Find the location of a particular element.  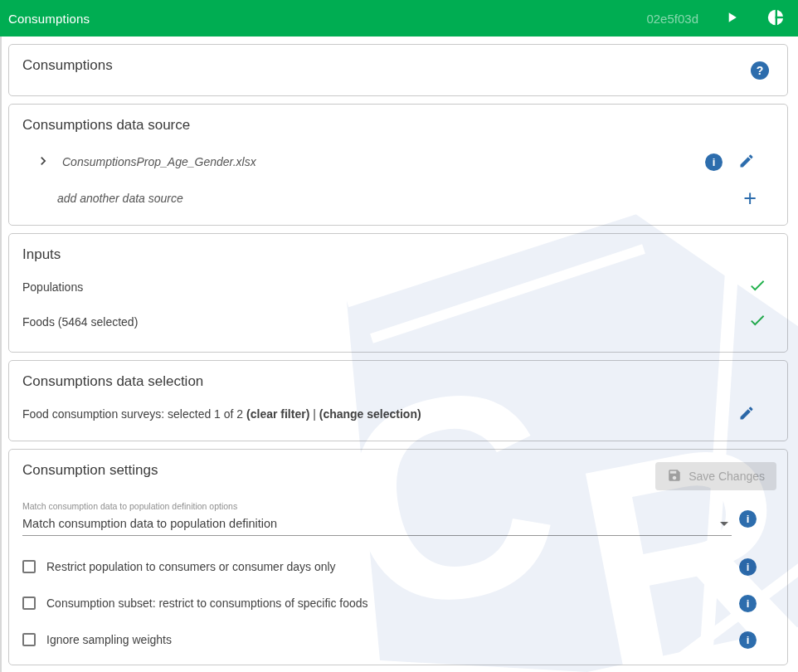

help-button: ? is located at coordinates (760, 71).